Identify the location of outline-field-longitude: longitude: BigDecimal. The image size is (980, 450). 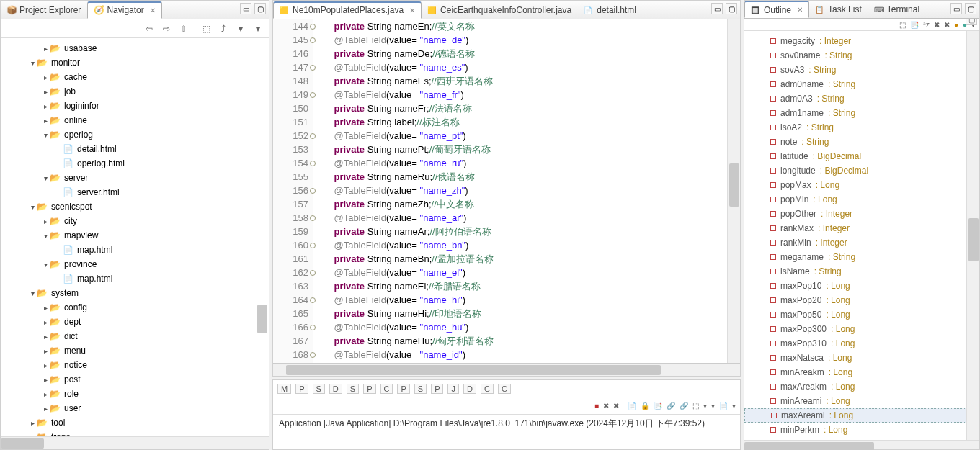
(855, 171).